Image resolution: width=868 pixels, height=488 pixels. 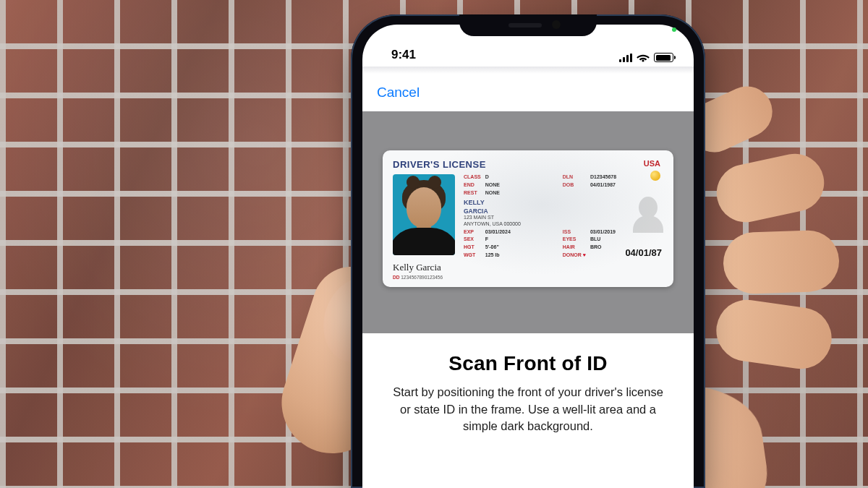 What do you see at coordinates (528, 93) in the screenshot?
I see `sheet-header: Cancel` at bounding box center [528, 93].